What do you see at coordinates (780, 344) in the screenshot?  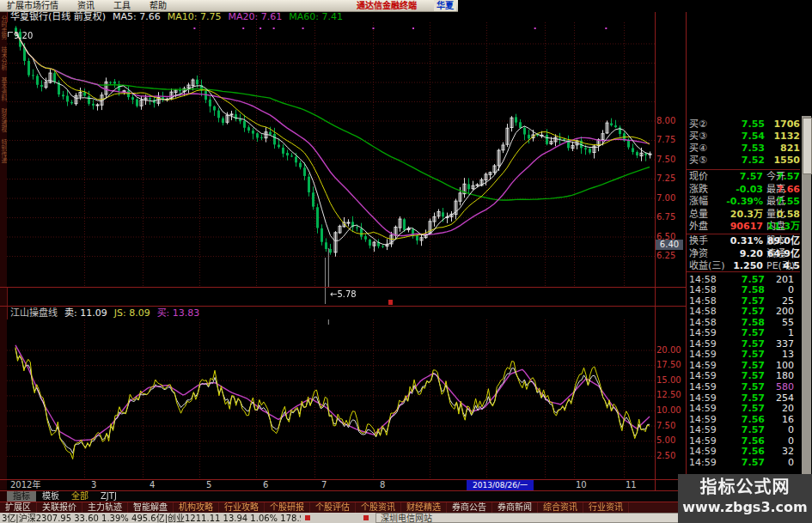 I see `tick-volume: 337` at bounding box center [780, 344].